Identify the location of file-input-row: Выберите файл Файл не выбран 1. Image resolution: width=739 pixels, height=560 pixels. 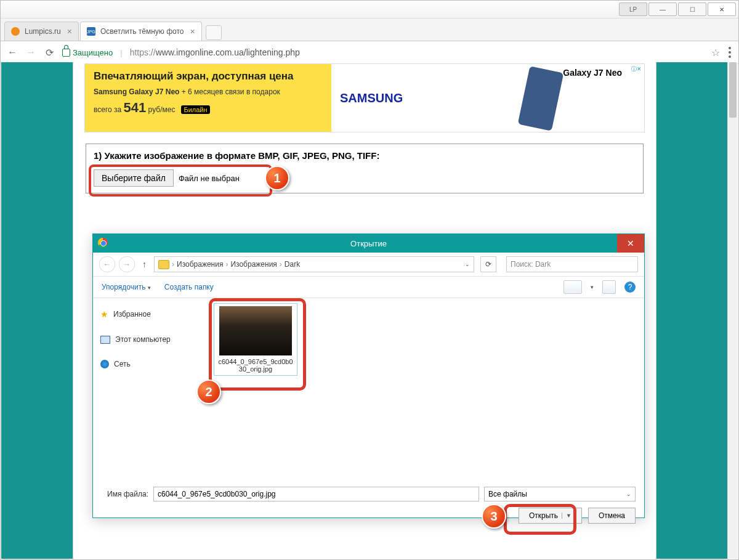
(365, 178).